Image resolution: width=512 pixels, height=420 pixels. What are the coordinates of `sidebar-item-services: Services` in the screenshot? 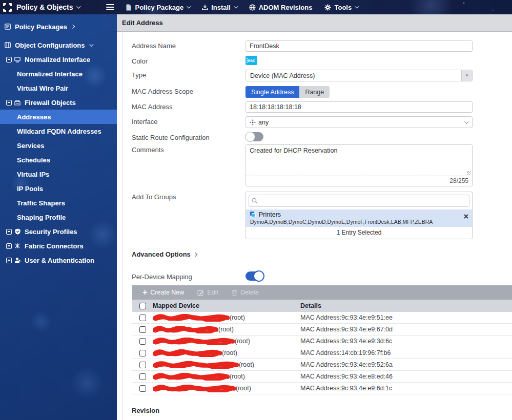 It's located at (58, 145).